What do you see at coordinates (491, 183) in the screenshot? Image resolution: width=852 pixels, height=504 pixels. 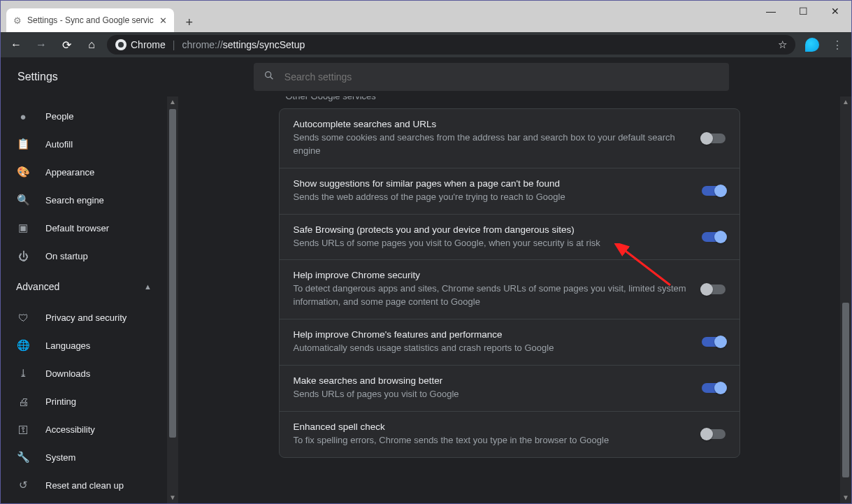 I see `row-title: Show suggestions for similar pages when …` at bounding box center [491, 183].